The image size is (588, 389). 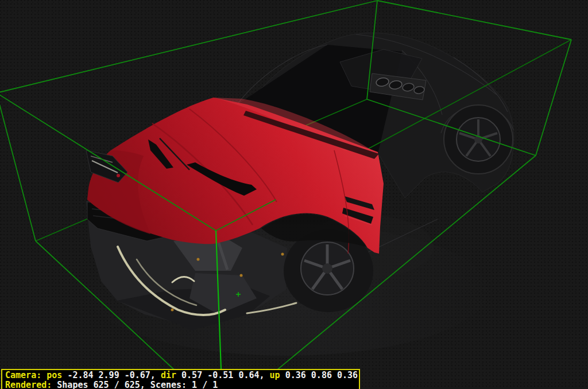 What do you see at coordinates (223, 375) in the screenshot?
I see `camera-dir-value: 0.57 -0.51 0.64,` at bounding box center [223, 375].